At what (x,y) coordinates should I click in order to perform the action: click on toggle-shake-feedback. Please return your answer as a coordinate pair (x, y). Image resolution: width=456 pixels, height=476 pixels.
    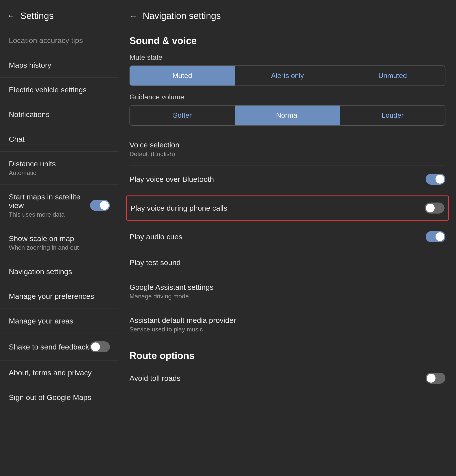
    Looking at the image, I should click on (100, 347).